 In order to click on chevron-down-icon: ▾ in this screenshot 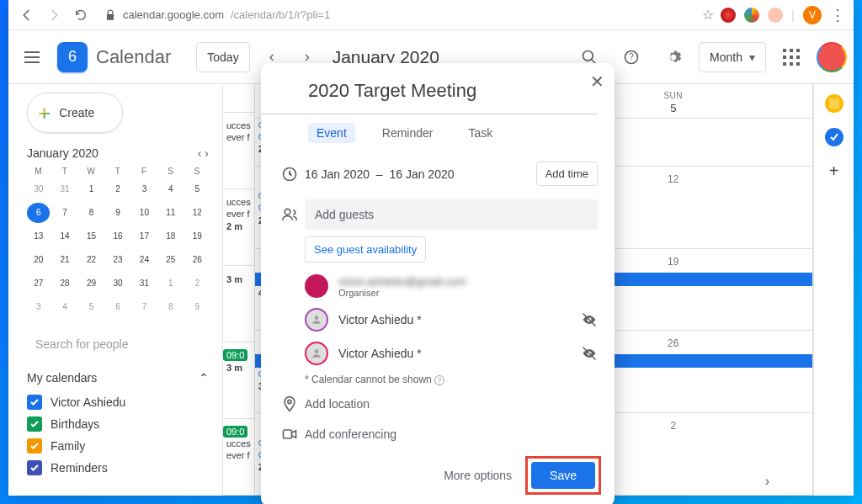, I will do `click(753, 57)`.